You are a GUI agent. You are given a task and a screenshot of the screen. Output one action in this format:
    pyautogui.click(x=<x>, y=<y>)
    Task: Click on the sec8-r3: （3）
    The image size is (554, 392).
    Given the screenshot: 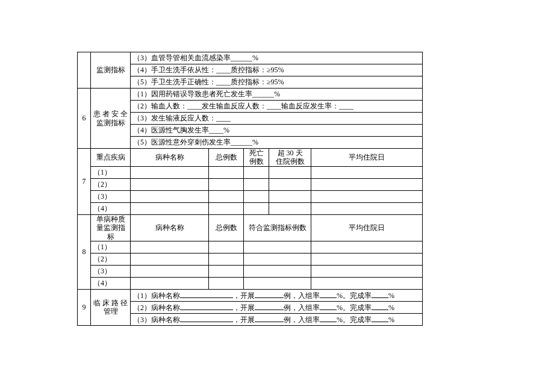 What is the action you would take?
    pyautogui.click(x=111, y=271)
    